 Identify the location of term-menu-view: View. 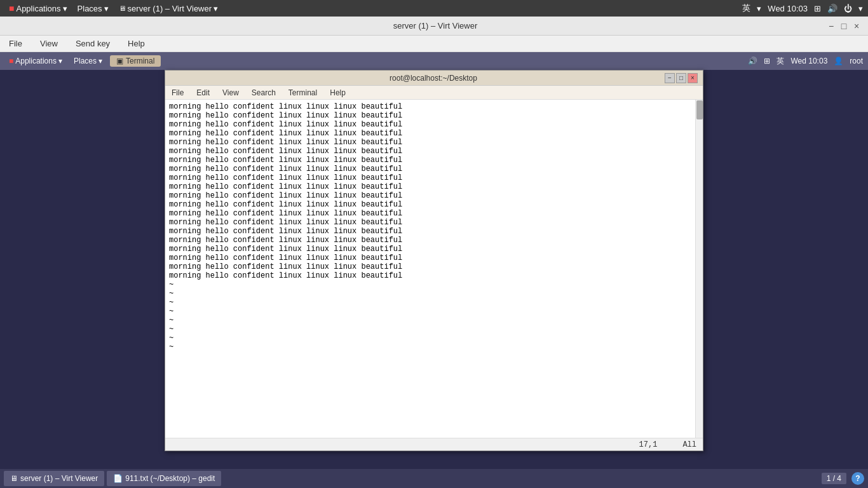
(231, 93).